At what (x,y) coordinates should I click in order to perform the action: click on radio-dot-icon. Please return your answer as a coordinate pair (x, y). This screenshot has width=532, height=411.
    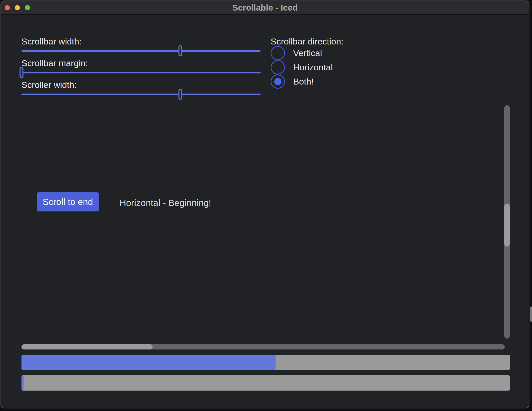
    Looking at the image, I should click on (278, 82).